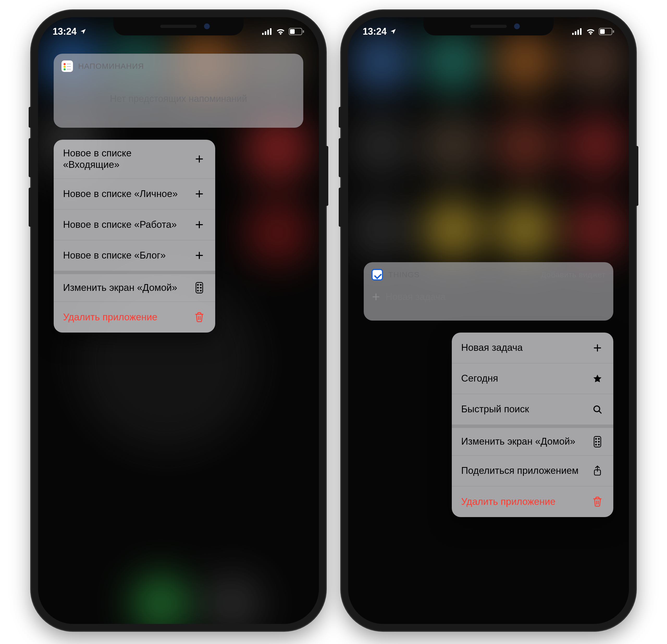 The height and width of the screenshot is (644, 667). Describe the element at coordinates (134, 194) in the screenshot. I see `menu-item-new-personal: Новое в списке «Личное»` at that location.